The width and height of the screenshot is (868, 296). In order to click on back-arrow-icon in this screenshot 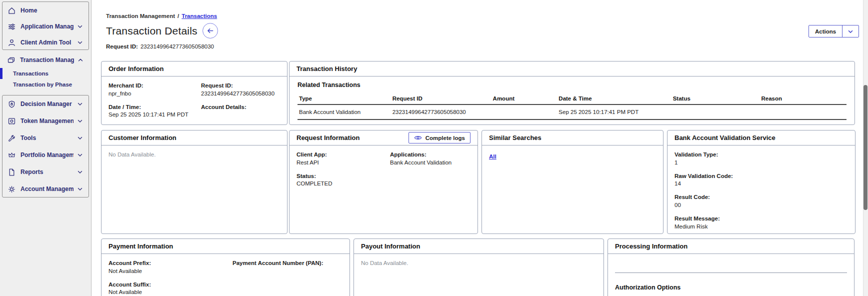, I will do `click(210, 31)`.